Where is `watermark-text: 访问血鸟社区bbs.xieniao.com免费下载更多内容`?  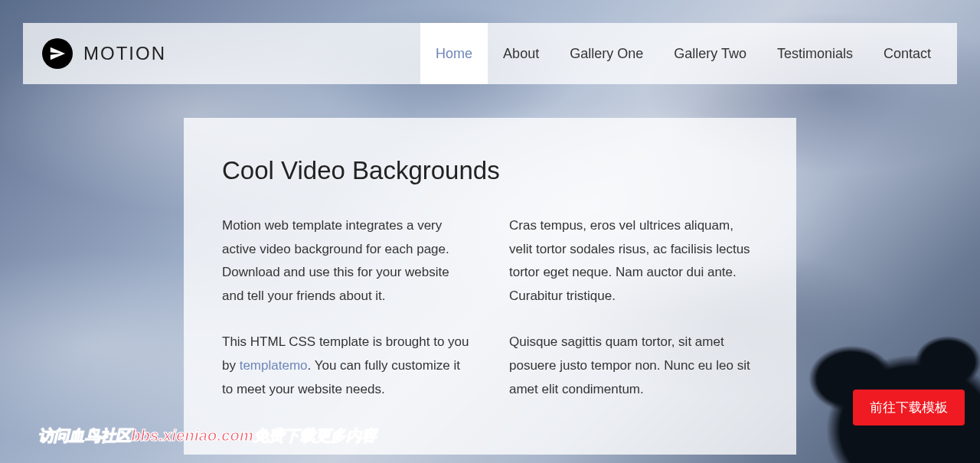
watermark-text: 访问血鸟社区bbs.xieniao.com免费下载更多内容 is located at coordinates (208, 436).